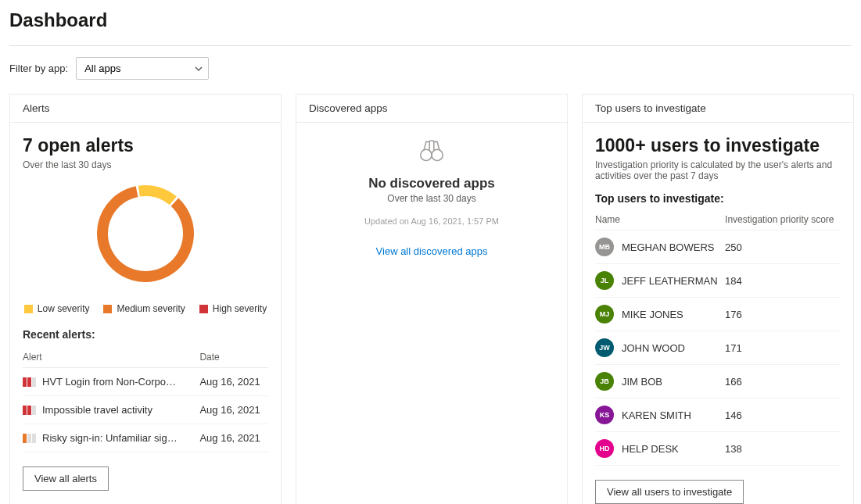 This screenshot has width=861, height=504. Describe the element at coordinates (783, 247) in the screenshot. I see `user-score: 250` at that location.